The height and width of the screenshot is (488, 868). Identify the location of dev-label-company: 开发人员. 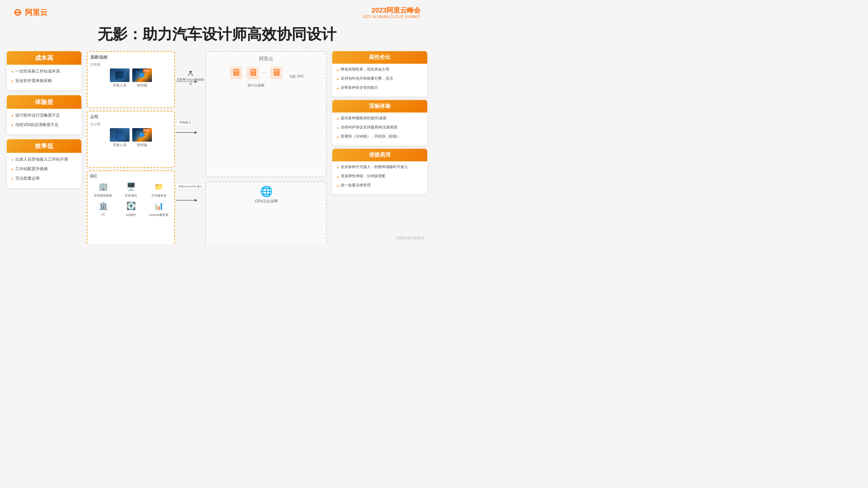
(120, 145).